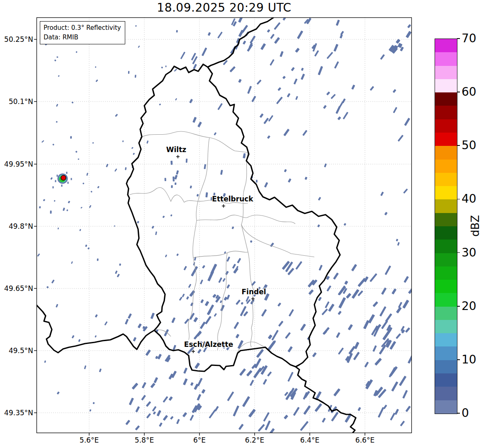  What do you see at coordinates (446, 226) in the screenshot?
I see `colorbar` at bounding box center [446, 226].